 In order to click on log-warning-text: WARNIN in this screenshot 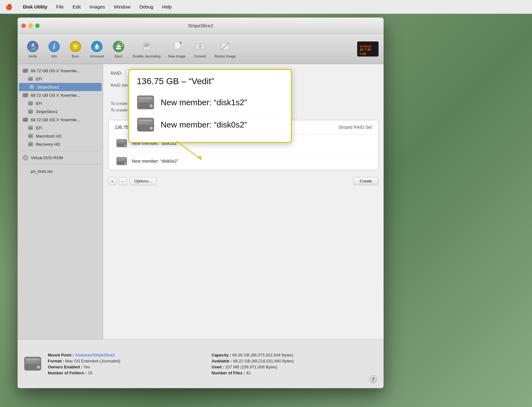, I will do `click(365, 46)`.